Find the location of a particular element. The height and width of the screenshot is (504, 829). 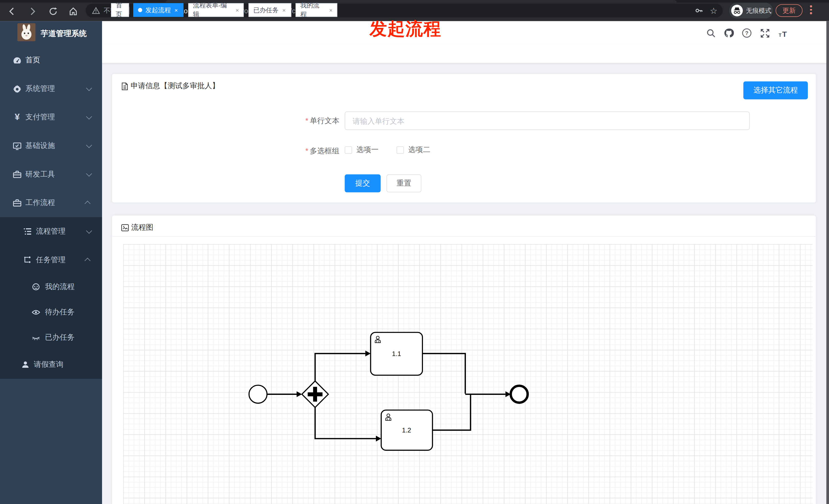

monitor-icon is located at coordinates (17, 146).